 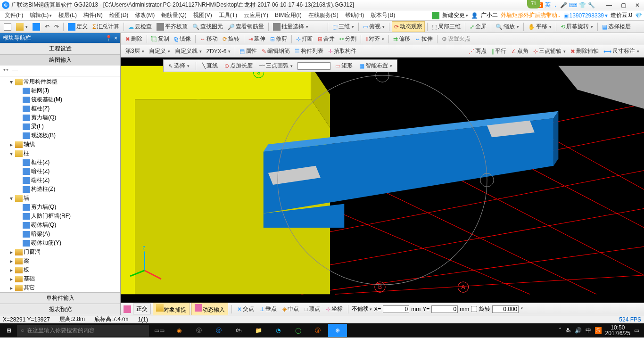 I want to click on break-button: ⊹打断, so click(x=305, y=39).